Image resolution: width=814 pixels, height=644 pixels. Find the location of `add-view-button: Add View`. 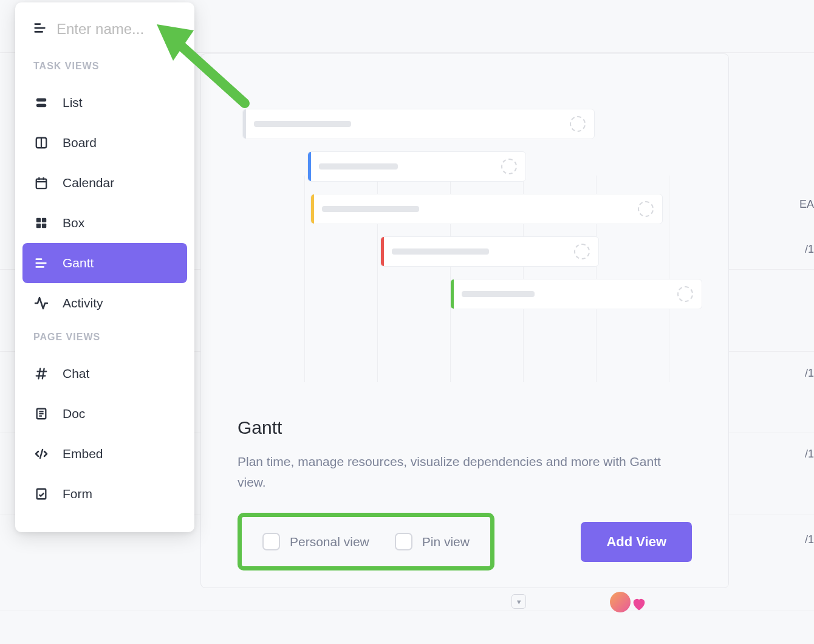

add-view-button: Add View is located at coordinates (637, 542).